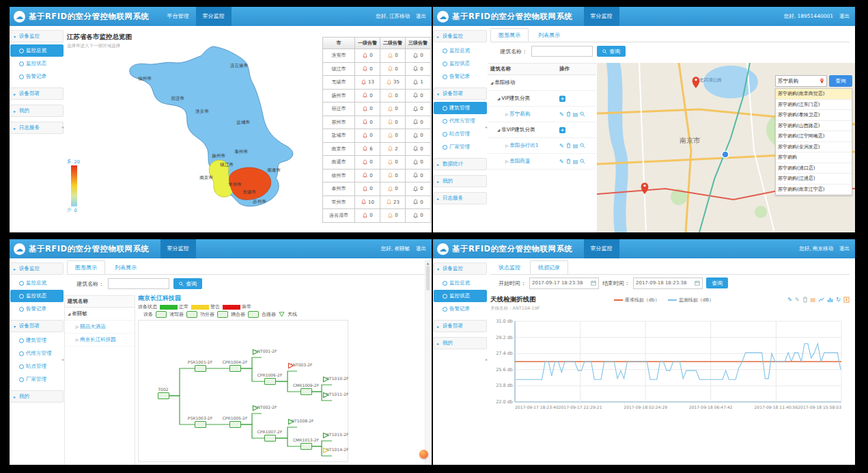 The height and width of the screenshot is (473, 868). Describe the element at coordinates (814, 126) in the screenshot. I see `store-result-item: 苏宁易购(山西路店)` at that location.